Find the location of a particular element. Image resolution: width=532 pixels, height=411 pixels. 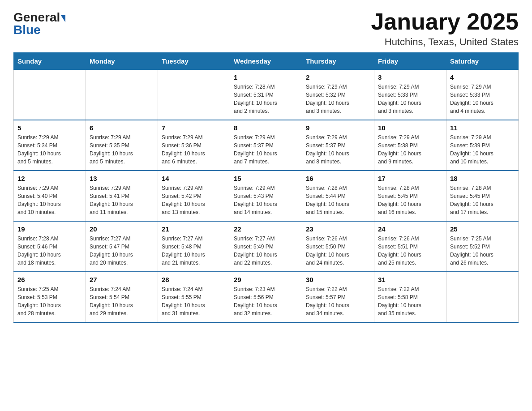

day-number: 19 is located at coordinates (50, 229).